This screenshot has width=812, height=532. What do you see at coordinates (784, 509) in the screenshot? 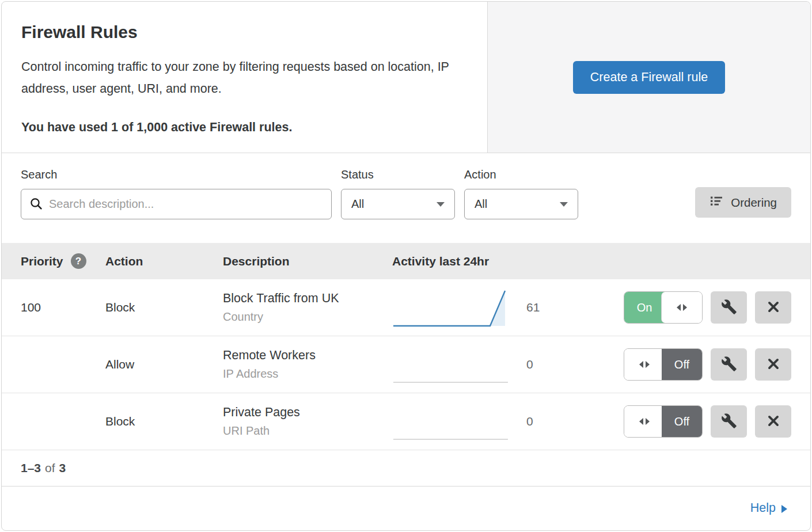
I see `chevron-right-icon` at bounding box center [784, 509].